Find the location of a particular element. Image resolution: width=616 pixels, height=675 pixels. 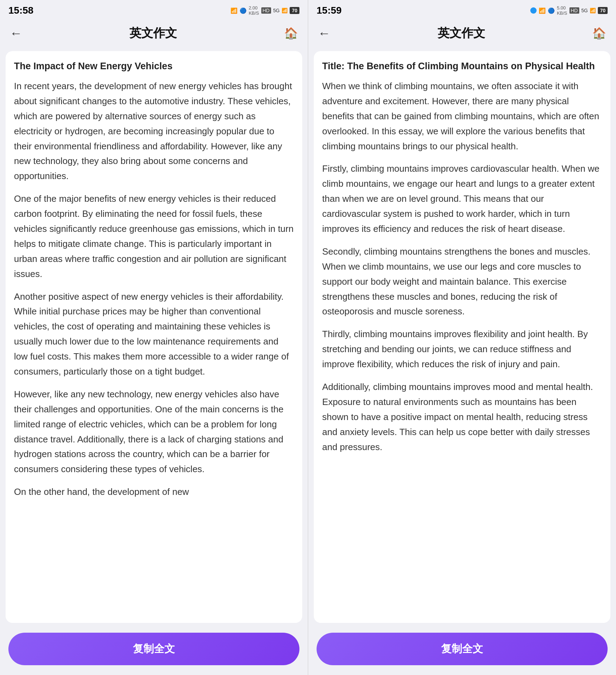

bluetooth-icon-right: 🔵 is located at coordinates (551, 10).